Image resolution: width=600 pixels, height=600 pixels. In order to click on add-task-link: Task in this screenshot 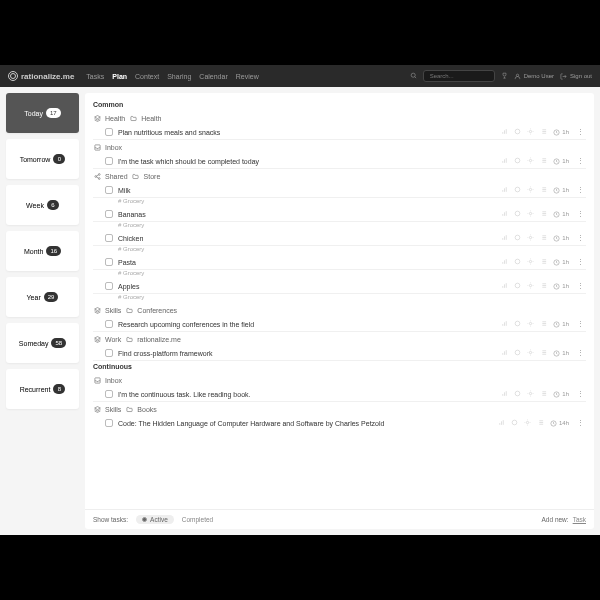, I will do `click(580, 520)`.